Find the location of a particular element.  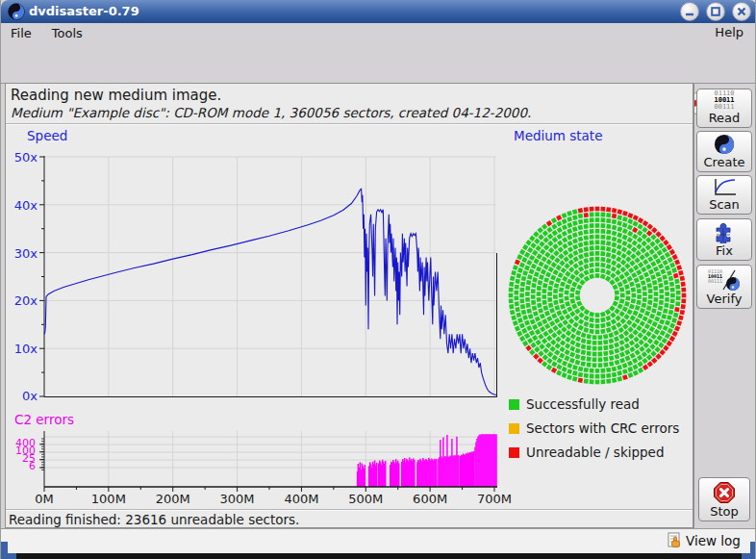

footer-status: Reading finished: 23616 unreadable secto… is located at coordinates (154, 520).